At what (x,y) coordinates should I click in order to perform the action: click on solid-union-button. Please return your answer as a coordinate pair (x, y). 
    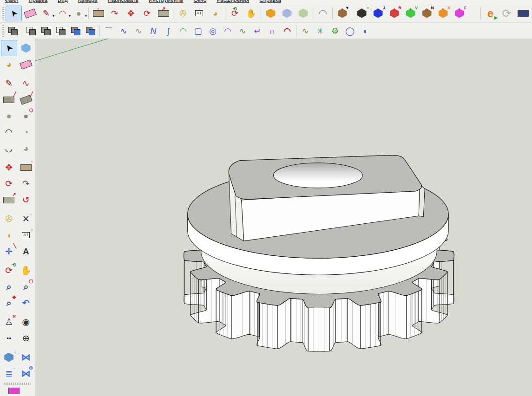
    Looking at the image, I should click on (46, 31).